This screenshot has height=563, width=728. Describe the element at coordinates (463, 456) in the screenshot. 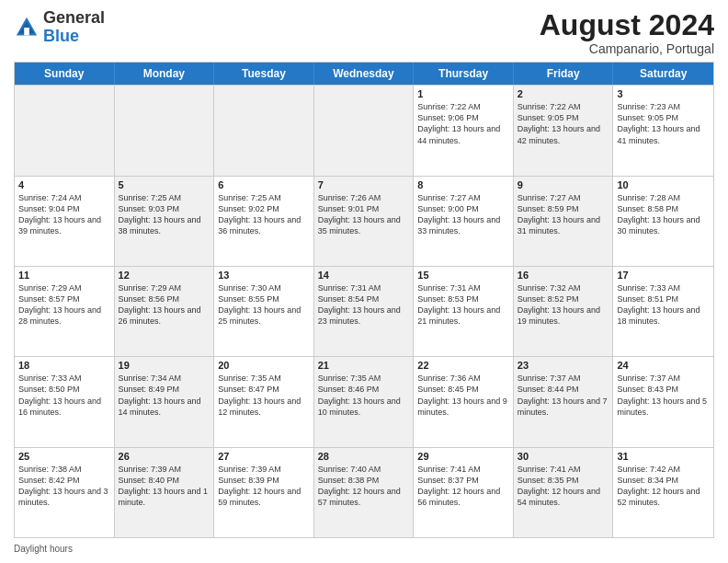

I see `day-number: 29` at that location.